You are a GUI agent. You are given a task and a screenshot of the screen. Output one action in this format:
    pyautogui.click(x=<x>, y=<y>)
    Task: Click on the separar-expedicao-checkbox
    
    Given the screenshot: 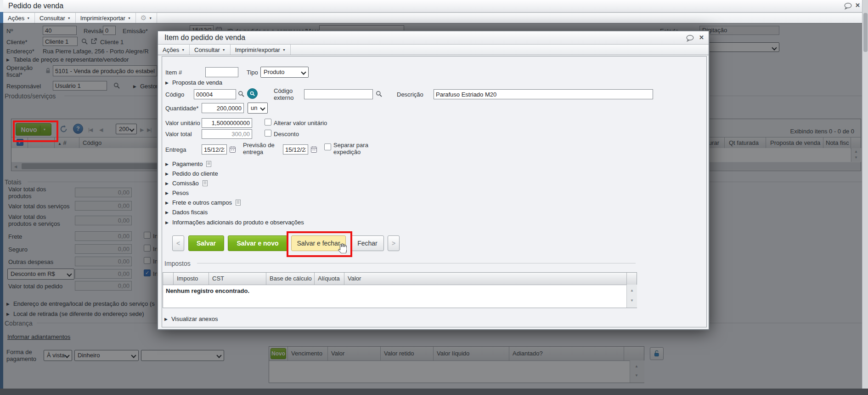 What is the action you would take?
    pyautogui.click(x=328, y=147)
    